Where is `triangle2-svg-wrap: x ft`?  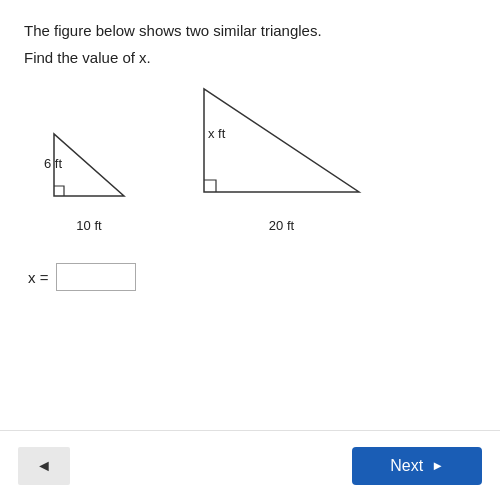 triangle2-svg-wrap: x ft is located at coordinates (282, 149).